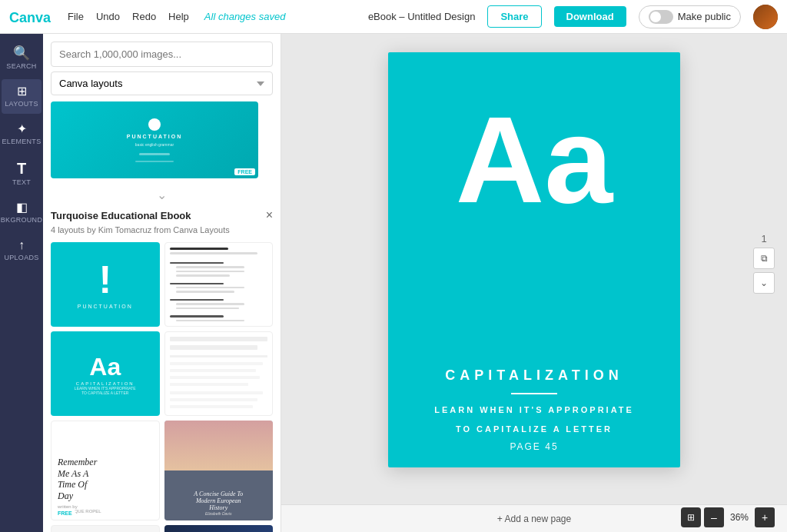  Describe the element at coordinates (161, 86) in the screenshot. I see `dropdown-row: Canva layouts My layouts Uploaded layout…` at that location.